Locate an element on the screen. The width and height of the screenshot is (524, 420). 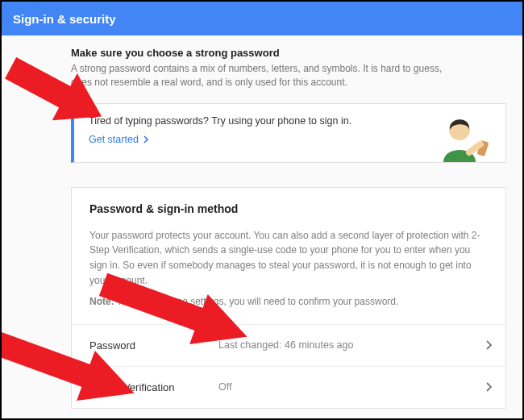
get-started-label: Get started is located at coordinates (114, 139).